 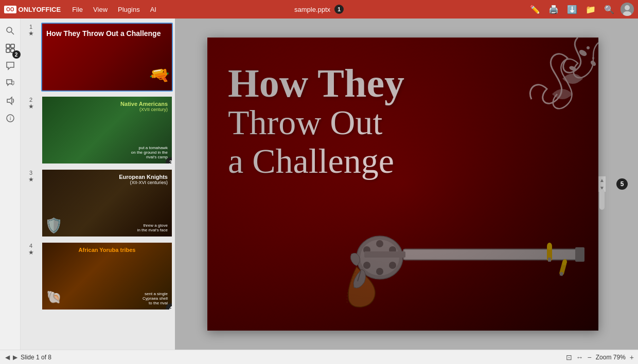 What do you see at coordinates (622, 184) in the screenshot?
I see `badge-5: 5` at bounding box center [622, 184].